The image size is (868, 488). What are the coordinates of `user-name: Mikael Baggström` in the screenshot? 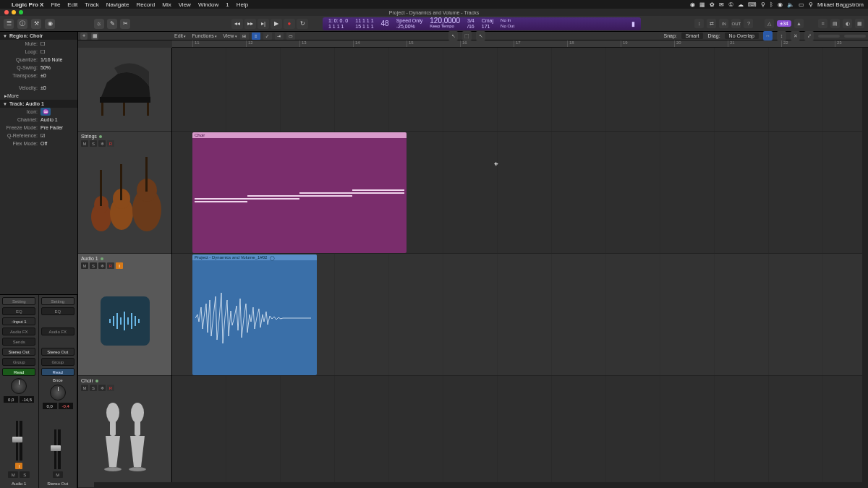 It's located at (841, 4).